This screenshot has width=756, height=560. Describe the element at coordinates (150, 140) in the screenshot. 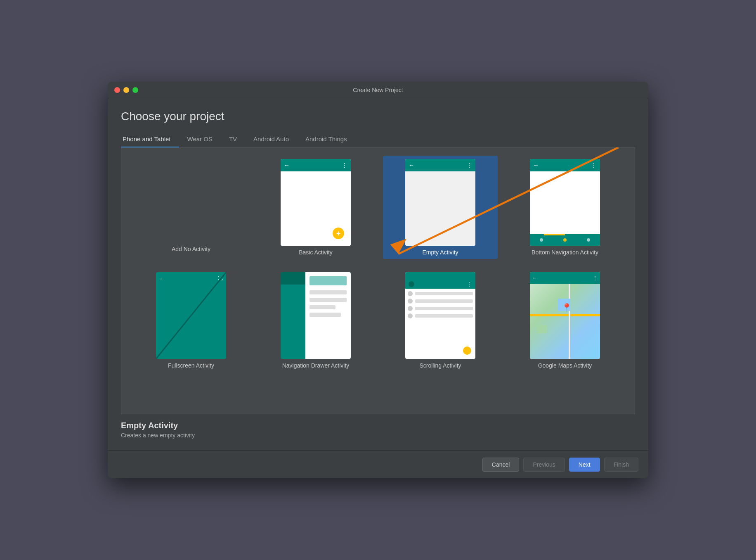

I see `tab-phone-tablet: Phone and Tablet` at that location.